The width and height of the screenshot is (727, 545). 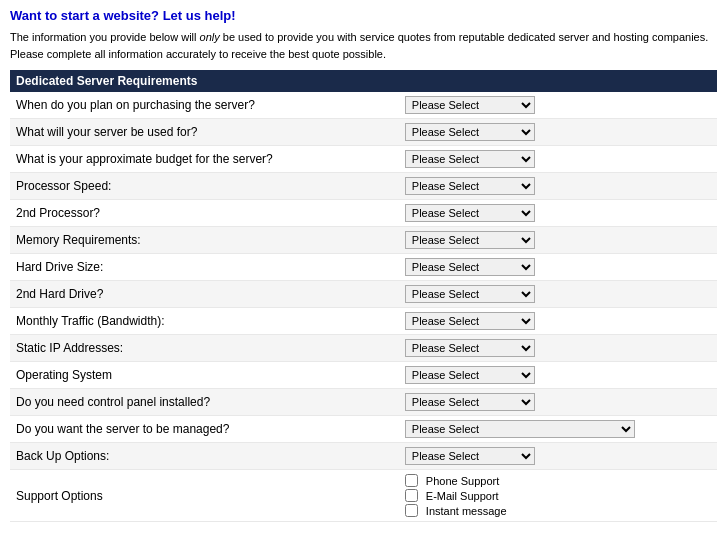 I want to click on label-managed: Do you want the server to be managed?, so click(x=204, y=430).